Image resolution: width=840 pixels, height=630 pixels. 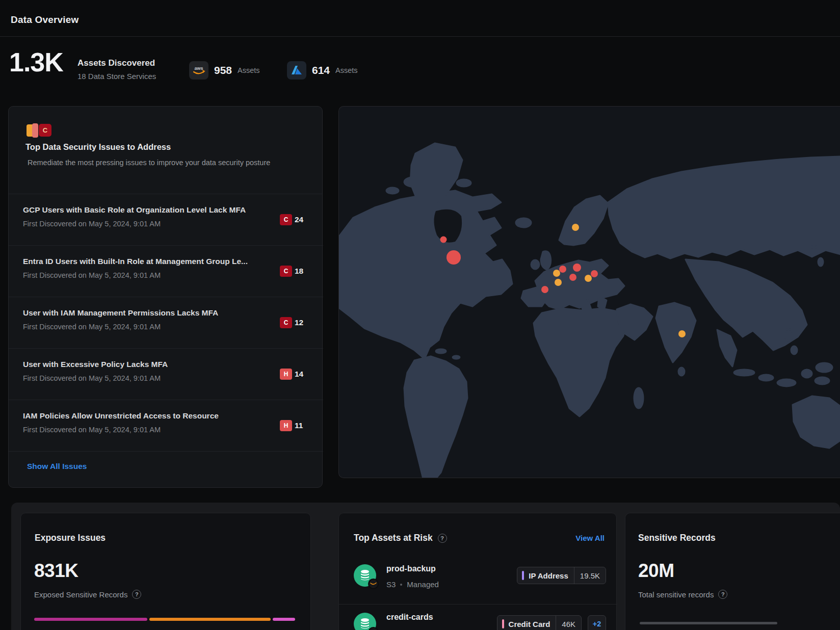 What do you see at coordinates (120, 313) in the screenshot?
I see `issue-title: User with IAM Management Permissions Lac…` at bounding box center [120, 313].